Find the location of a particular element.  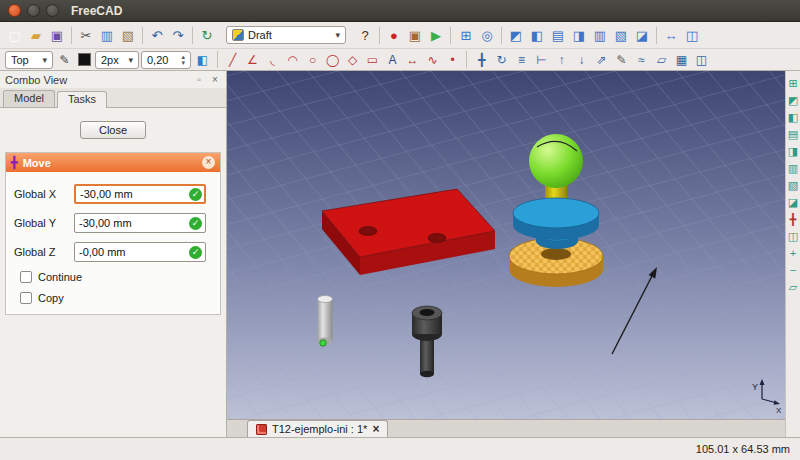

valid-check-icon: ✓ is located at coordinates (196, 224).